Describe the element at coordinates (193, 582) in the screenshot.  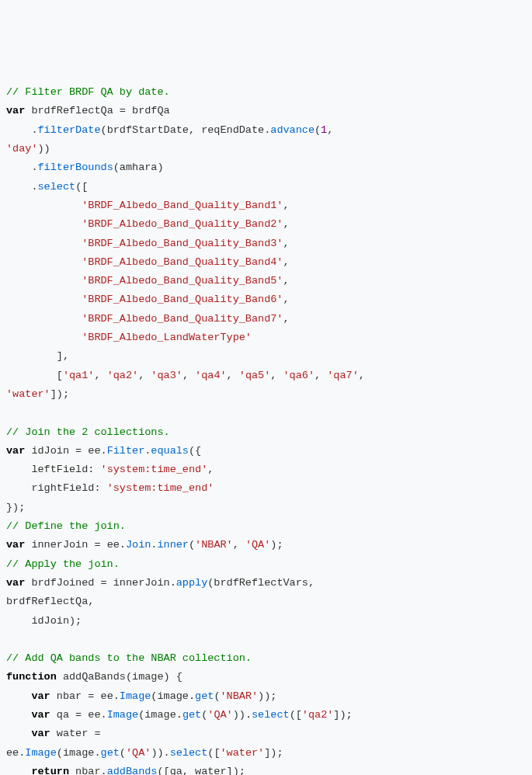
I see `method: apply` at that location.